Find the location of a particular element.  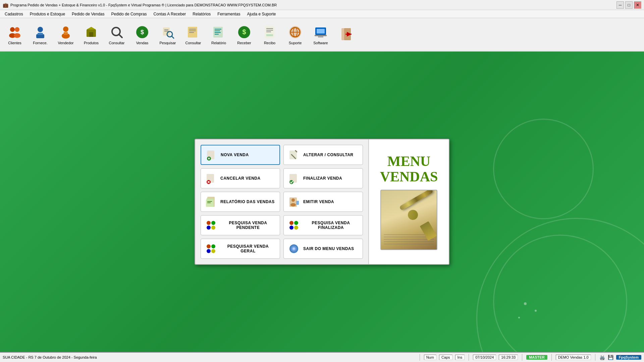

cancelar-venda-icon is located at coordinates (211, 178).